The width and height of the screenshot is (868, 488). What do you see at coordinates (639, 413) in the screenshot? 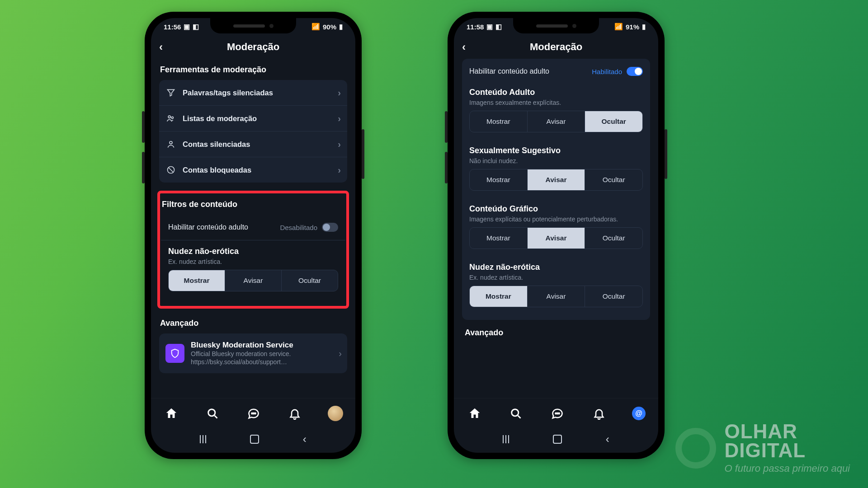
I see `nav-mentions: @` at bounding box center [639, 413].